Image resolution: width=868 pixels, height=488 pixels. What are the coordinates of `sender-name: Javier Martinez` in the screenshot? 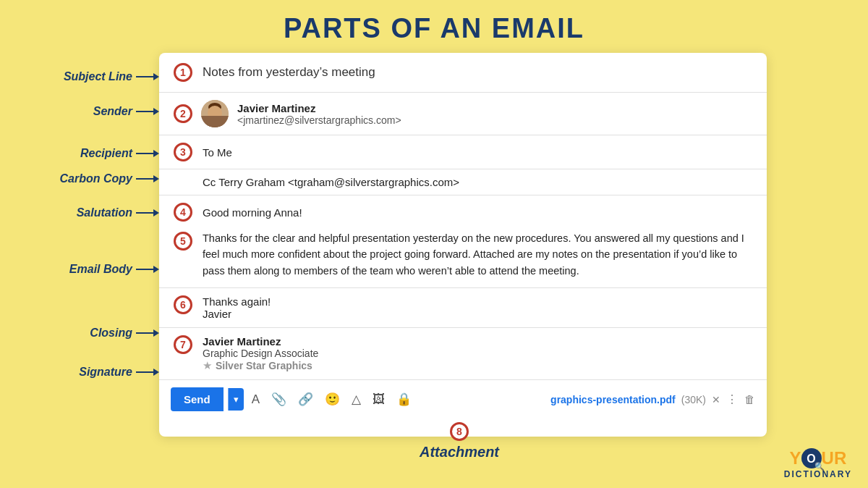 It's located at (320, 109).